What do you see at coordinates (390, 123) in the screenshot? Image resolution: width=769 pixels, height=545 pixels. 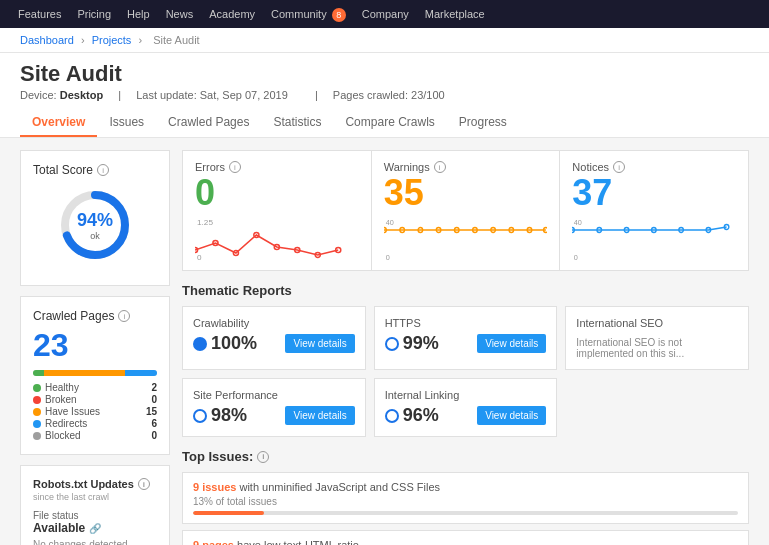 I see `tab-compare-crawls: Compare Crawls` at bounding box center [390, 123].